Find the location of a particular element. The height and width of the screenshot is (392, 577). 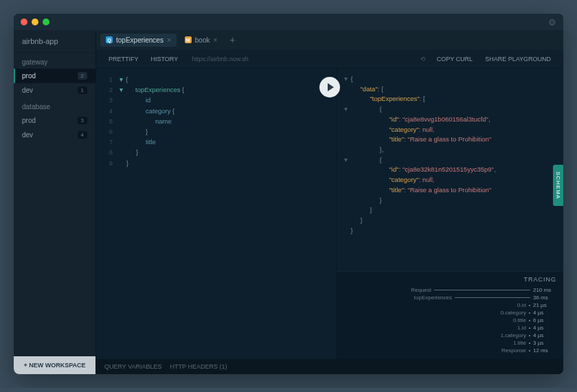

sidebar: airbnb-app gatewayprod2dev1databaseprod3… is located at coordinates (55, 202).